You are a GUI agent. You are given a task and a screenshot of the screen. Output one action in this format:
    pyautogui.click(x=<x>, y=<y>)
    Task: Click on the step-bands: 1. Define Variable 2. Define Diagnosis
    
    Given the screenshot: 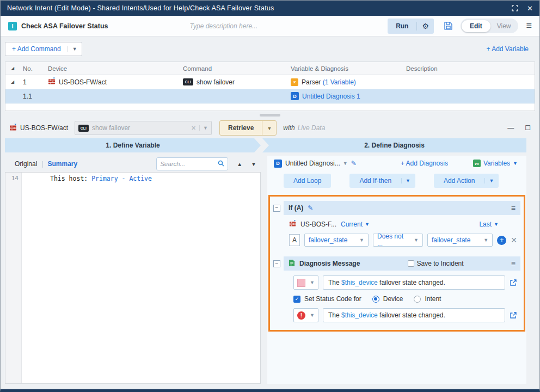 What is the action you would take?
    pyautogui.click(x=266, y=145)
    